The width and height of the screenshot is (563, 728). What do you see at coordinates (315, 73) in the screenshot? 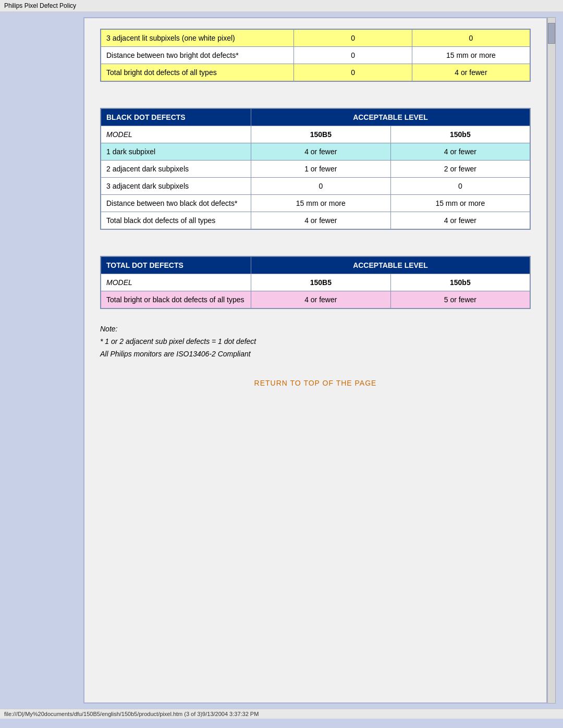
I see `bright-dot-row-2: Total bright dot defects of all types04 …` at bounding box center [315, 73].